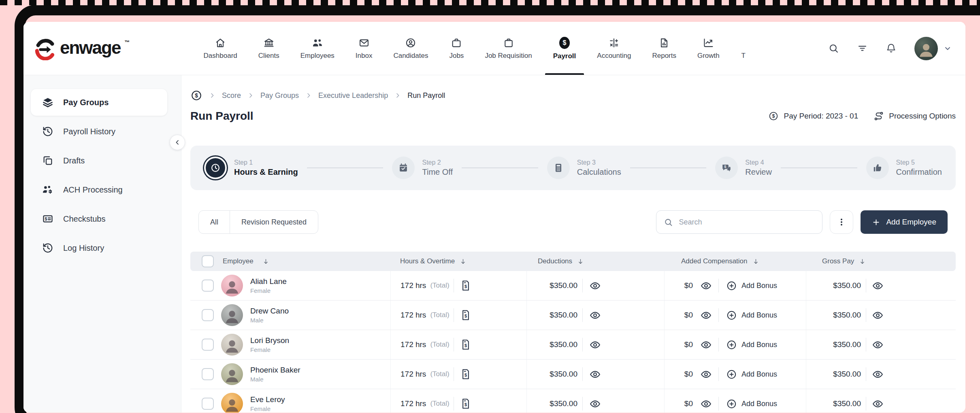  What do you see at coordinates (813, 116) in the screenshot?
I see `pay-period: Pay Period: 2023 - 01` at bounding box center [813, 116].